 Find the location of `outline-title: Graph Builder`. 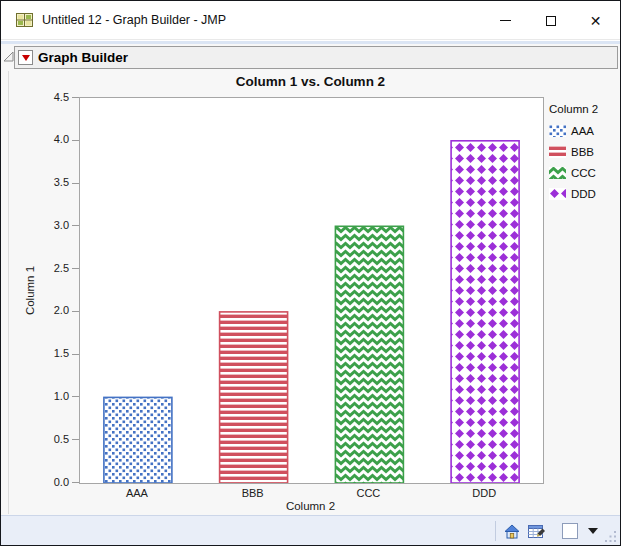

outline-title: Graph Builder is located at coordinates (83, 58).